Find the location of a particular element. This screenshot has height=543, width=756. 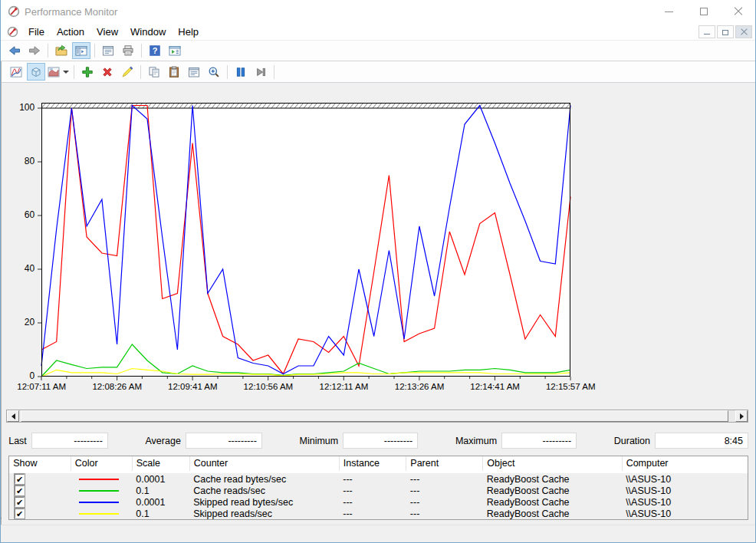

properties-button is located at coordinates (194, 72).